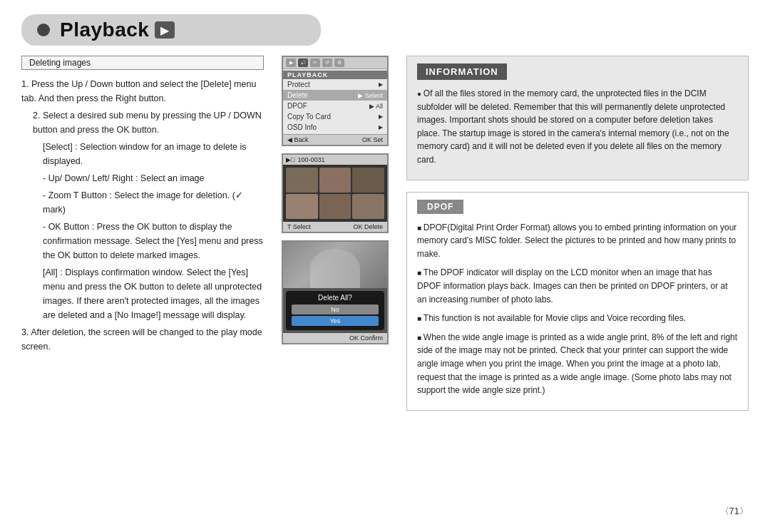 The width and height of the screenshot is (770, 532). What do you see at coordinates (335, 160) in the screenshot?
I see `cam-screen2-top: ▶□ 100-0031` at bounding box center [335, 160].